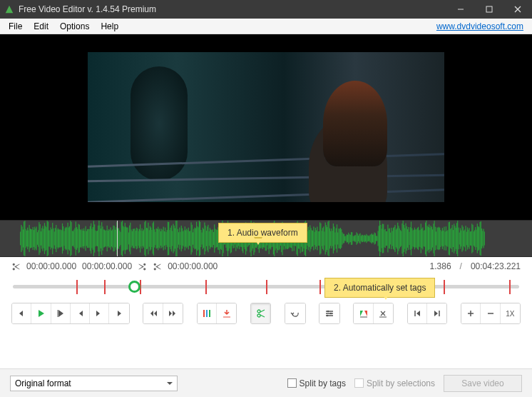  What do you see at coordinates (295, 313) in the screenshot?
I see `rotate-button` at bounding box center [295, 313].